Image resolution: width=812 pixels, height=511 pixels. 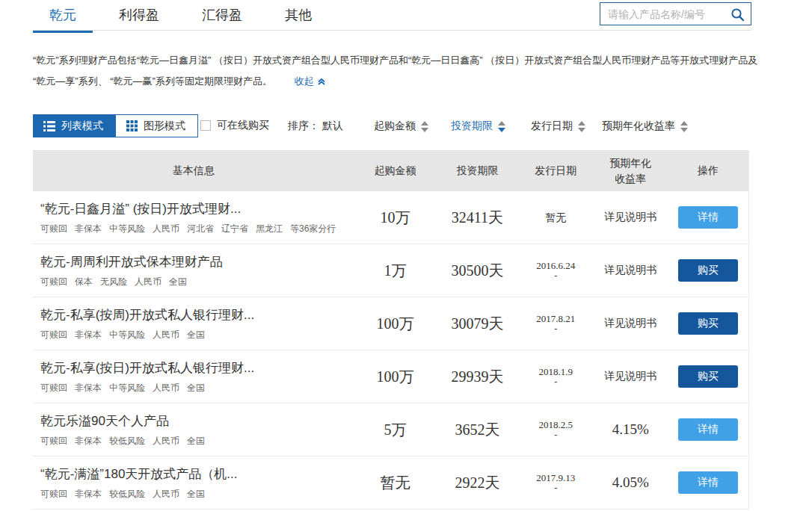 I want to click on search-icon, so click(x=737, y=16).